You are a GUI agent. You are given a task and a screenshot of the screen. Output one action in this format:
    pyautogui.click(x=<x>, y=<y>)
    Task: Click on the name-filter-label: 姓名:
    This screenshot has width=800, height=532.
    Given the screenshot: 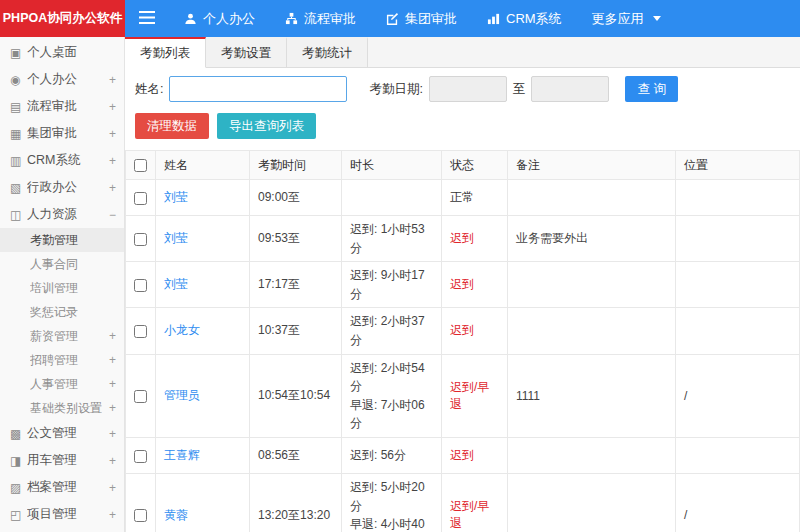 What is the action you would take?
    pyautogui.click(x=149, y=90)
    